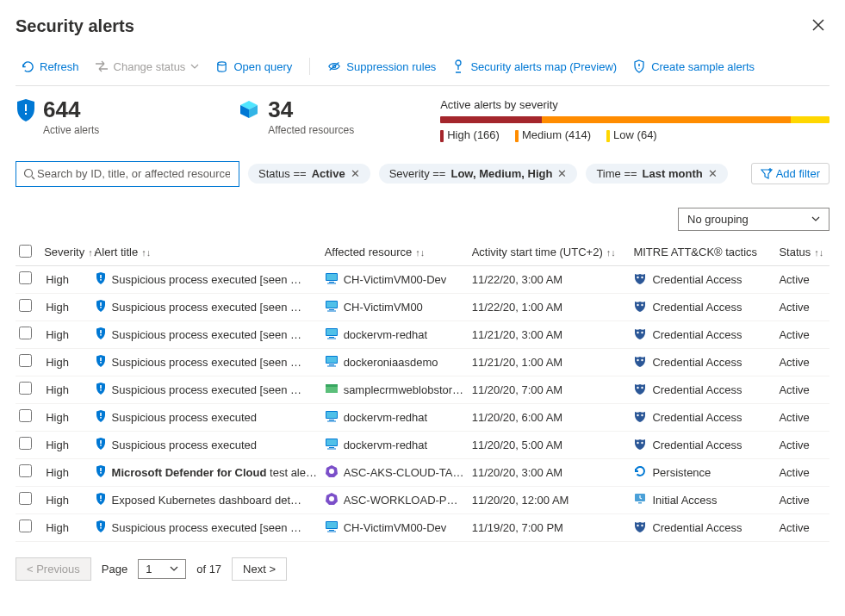 This screenshot has height=616, width=845. What do you see at coordinates (803, 253) in the screenshot?
I see `col-status: Status↑↓` at bounding box center [803, 253].